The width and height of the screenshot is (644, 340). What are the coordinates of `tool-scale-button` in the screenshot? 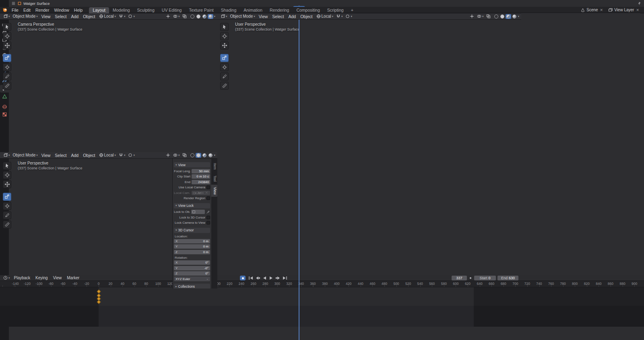 It's located at (225, 58).